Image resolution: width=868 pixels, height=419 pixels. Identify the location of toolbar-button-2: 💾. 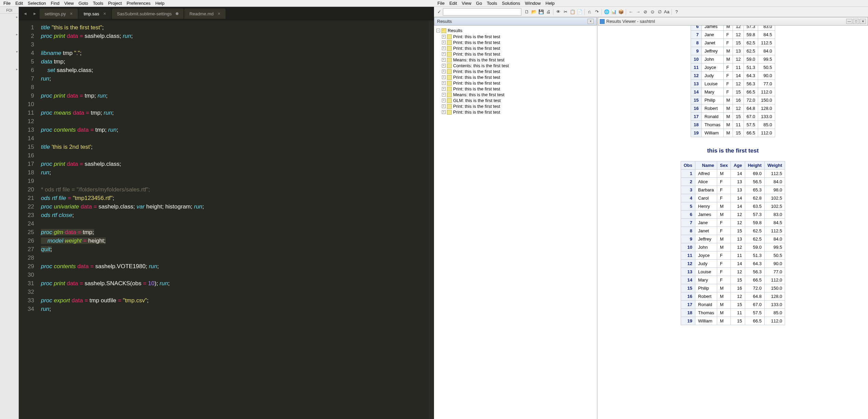
(541, 12).